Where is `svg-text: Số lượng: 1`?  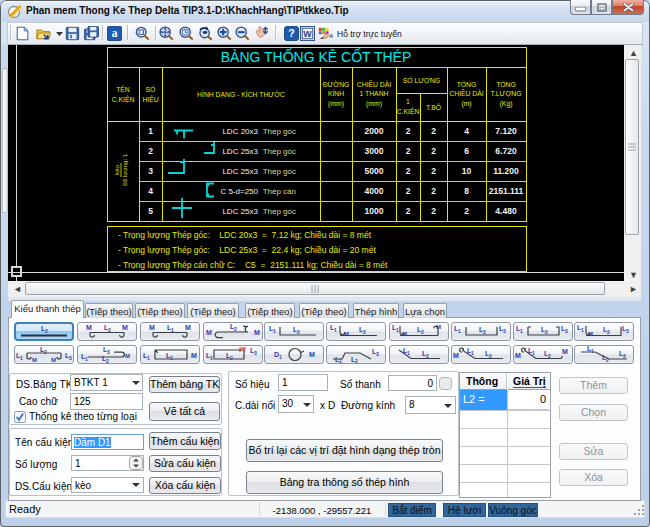 svg-text: Số lượng: 1 is located at coordinates (124, 170).